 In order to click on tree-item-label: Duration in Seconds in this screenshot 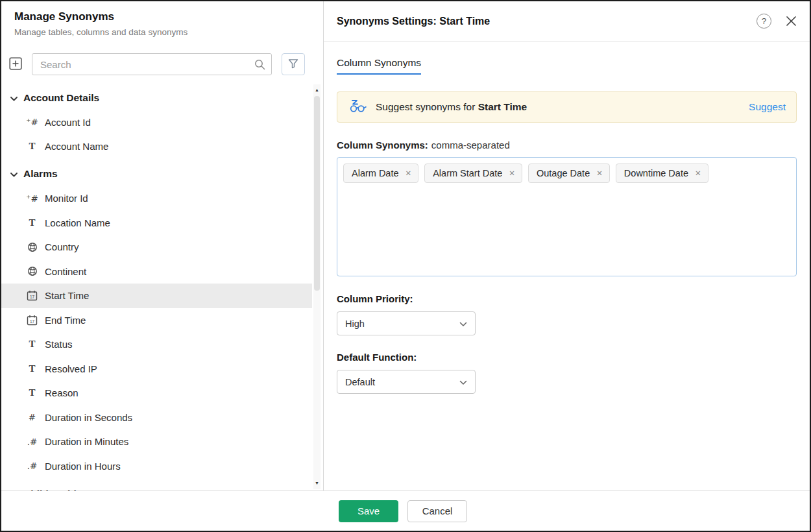, I will do `click(88, 418)`.